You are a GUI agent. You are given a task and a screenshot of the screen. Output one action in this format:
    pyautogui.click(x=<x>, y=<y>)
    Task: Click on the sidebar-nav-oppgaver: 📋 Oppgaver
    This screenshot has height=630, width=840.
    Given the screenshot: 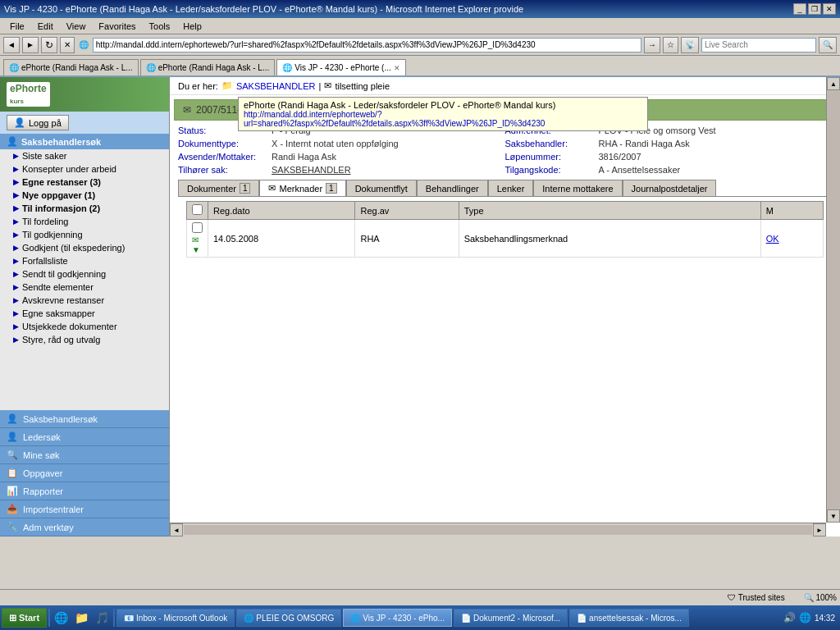 What is the action you would take?
    pyautogui.click(x=84, y=473)
    